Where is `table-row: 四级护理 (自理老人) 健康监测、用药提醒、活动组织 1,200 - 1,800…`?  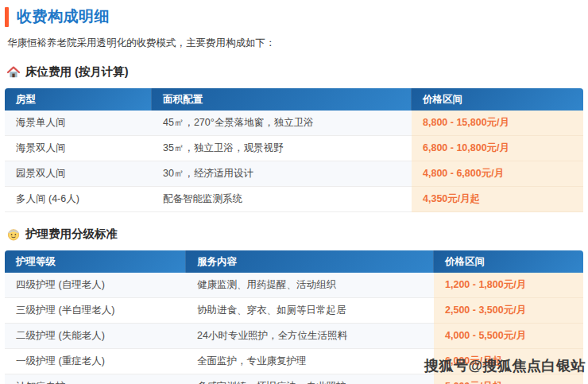 table-row: 四级护理 (自理老人) 健康监测、用药提醒、活动组织 1,200 - 1,800… is located at coordinates (294, 285).